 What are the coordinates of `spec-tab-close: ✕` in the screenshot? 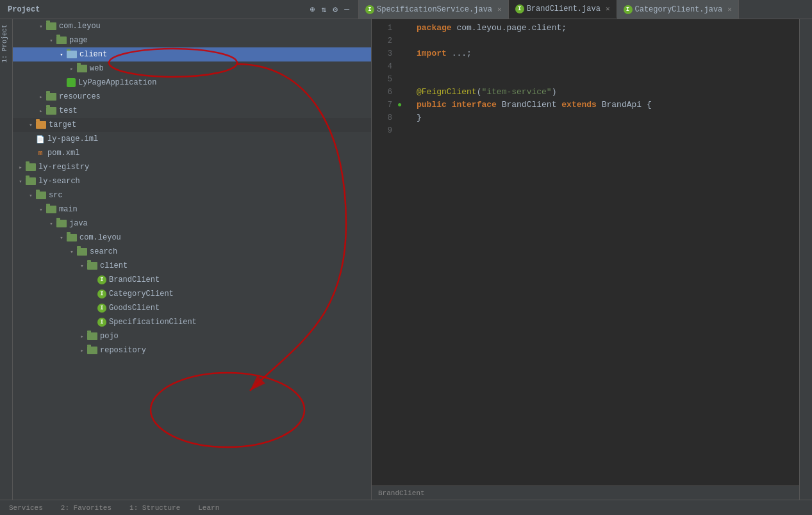 It's located at (500, 9).